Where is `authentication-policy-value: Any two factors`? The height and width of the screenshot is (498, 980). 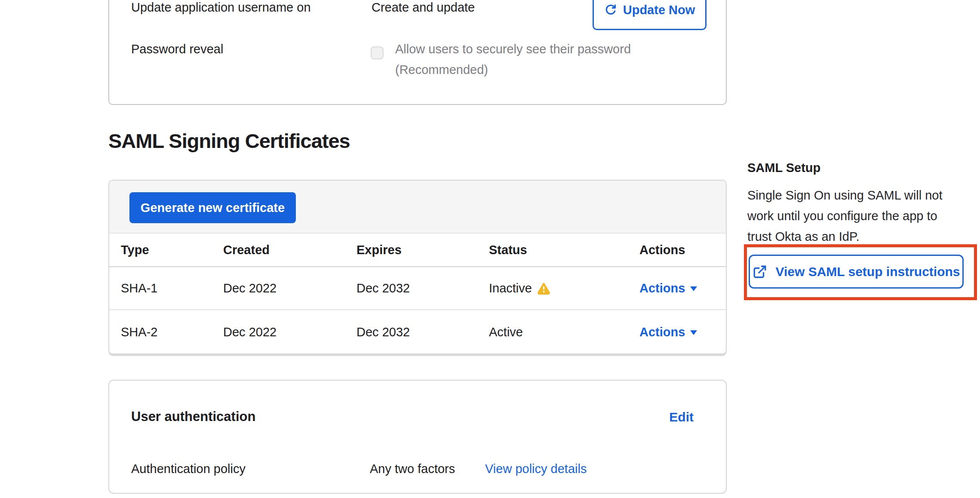 authentication-policy-value: Any two factors is located at coordinates (412, 469).